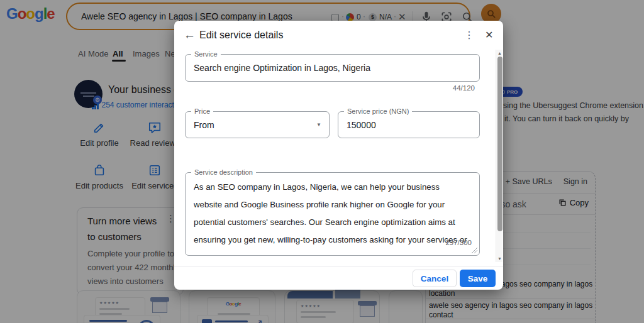 The image size is (644, 323). Describe the element at coordinates (332, 68) in the screenshot. I see `service-field: Service` at that location.